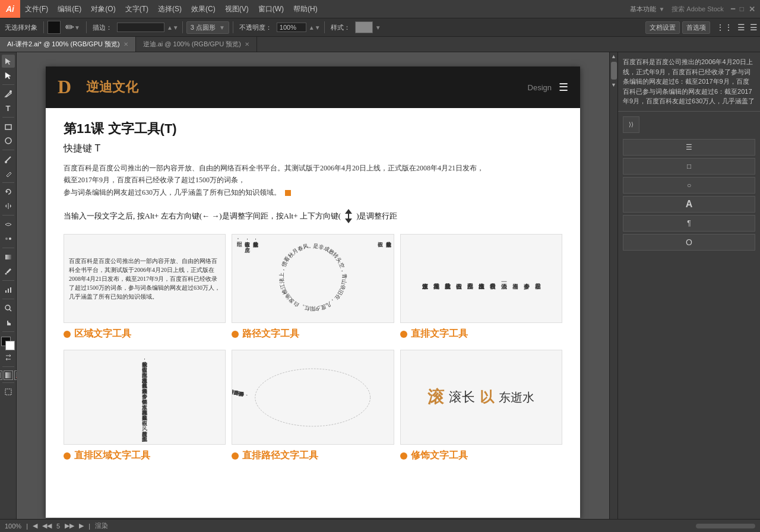 This screenshot has height=532, width=760. Describe the element at coordinates (8, 239) in the screenshot. I see `blend-tool` at that location.